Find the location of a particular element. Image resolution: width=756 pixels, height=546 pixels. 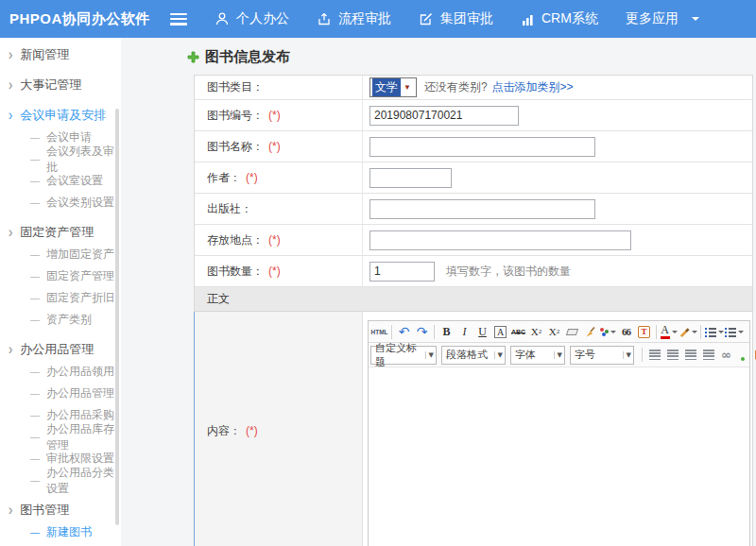

sidebar-item-fixed-asset-management: — 固定资产管理 is located at coordinates (60, 276).